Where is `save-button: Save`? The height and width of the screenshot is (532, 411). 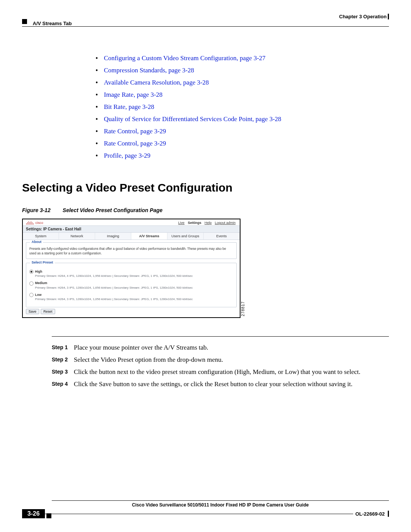
save-button: Save is located at coordinates (33, 312).